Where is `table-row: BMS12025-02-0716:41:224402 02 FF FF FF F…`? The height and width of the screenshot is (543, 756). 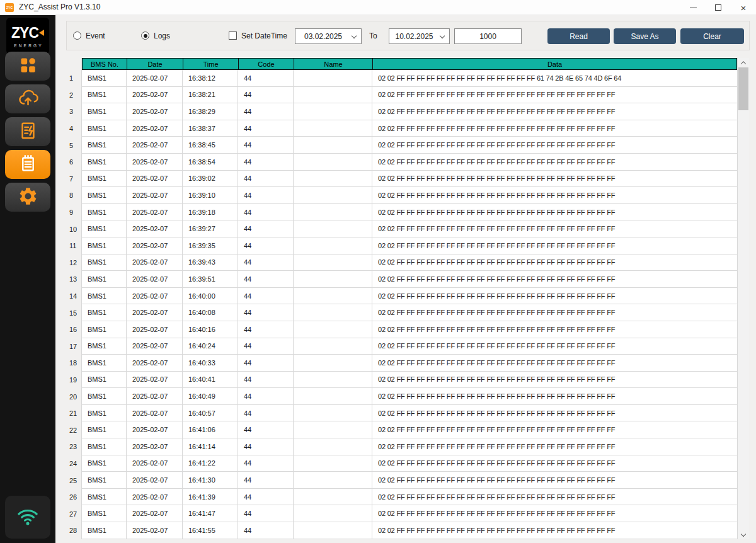 table-row: BMS12025-02-0716:41:224402 02 FF FF FF F… is located at coordinates (410, 464).